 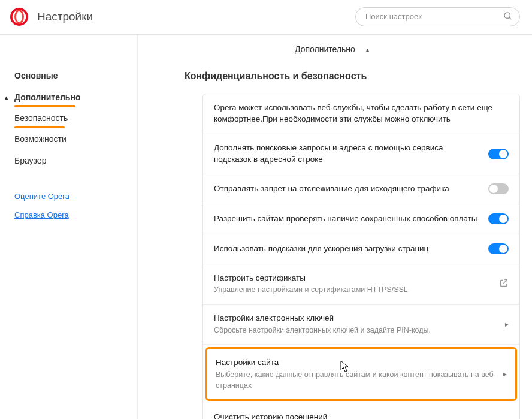 I want to click on row-title: Разрешить сайтам проверять наличие сохра…, so click(x=347, y=219).